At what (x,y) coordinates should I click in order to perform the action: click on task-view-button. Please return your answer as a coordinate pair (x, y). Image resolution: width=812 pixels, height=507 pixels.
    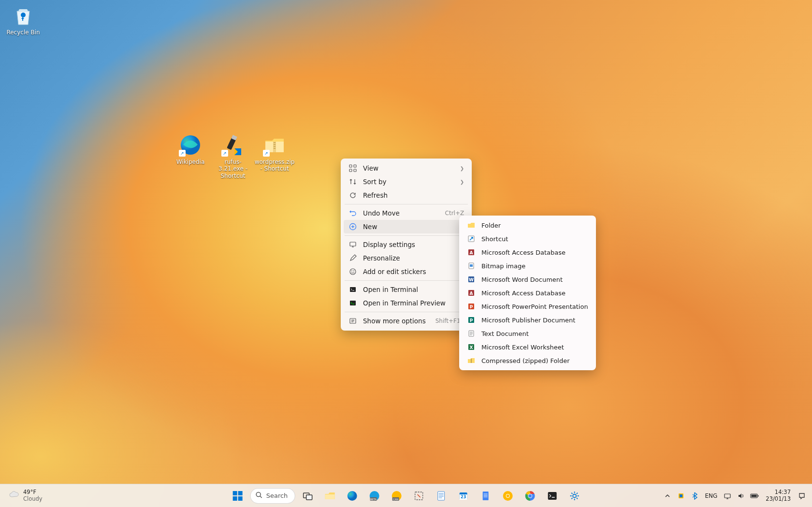
    Looking at the image, I should click on (307, 496).